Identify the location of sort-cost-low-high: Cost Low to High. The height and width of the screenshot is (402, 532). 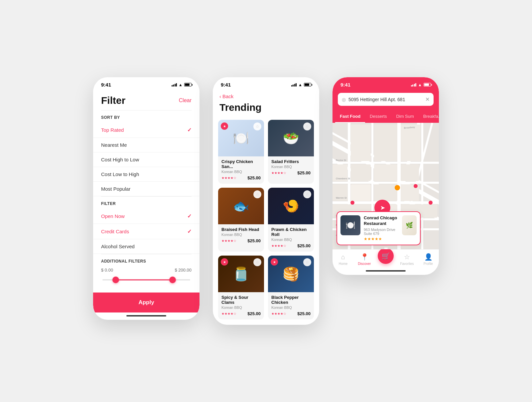
(146, 174).